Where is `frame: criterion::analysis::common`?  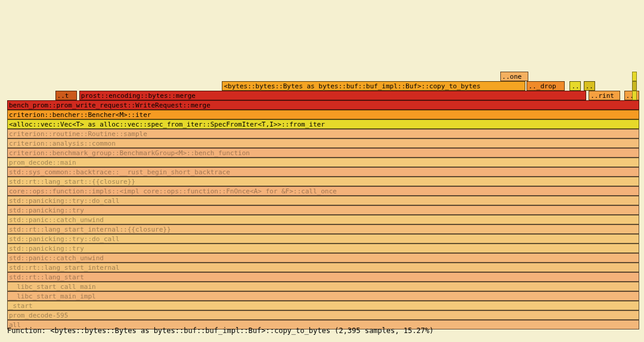
frame: criterion::analysis::common is located at coordinates (323, 143).